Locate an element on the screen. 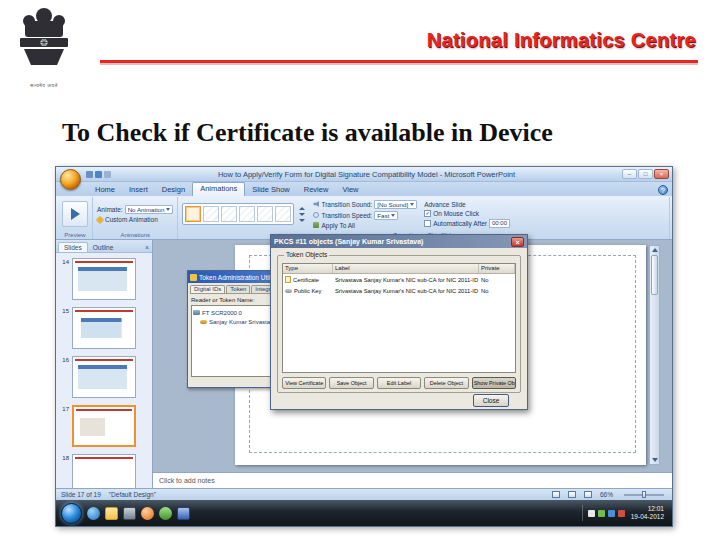  maximize-button: □ is located at coordinates (646, 174).